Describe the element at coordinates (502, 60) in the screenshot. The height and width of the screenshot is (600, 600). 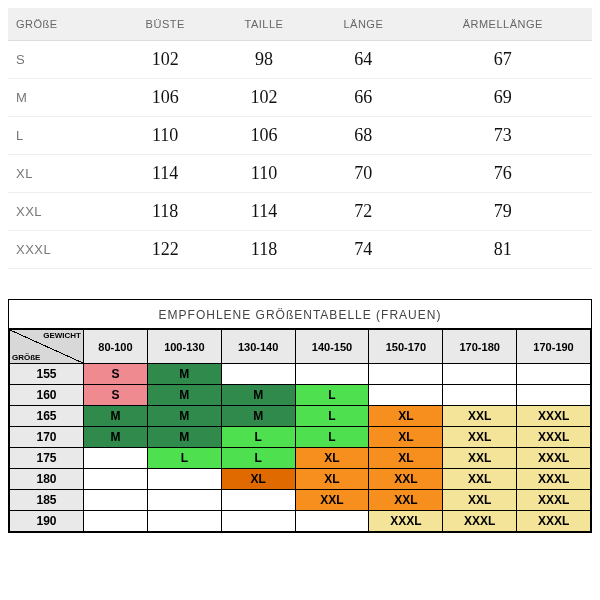
I see `cell-sleeve: 67` at that location.